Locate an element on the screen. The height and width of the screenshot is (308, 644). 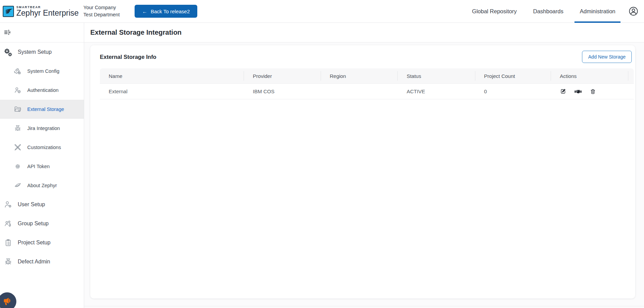
sidebar-menu: System Setup System Config is located at coordinates (42, 157).